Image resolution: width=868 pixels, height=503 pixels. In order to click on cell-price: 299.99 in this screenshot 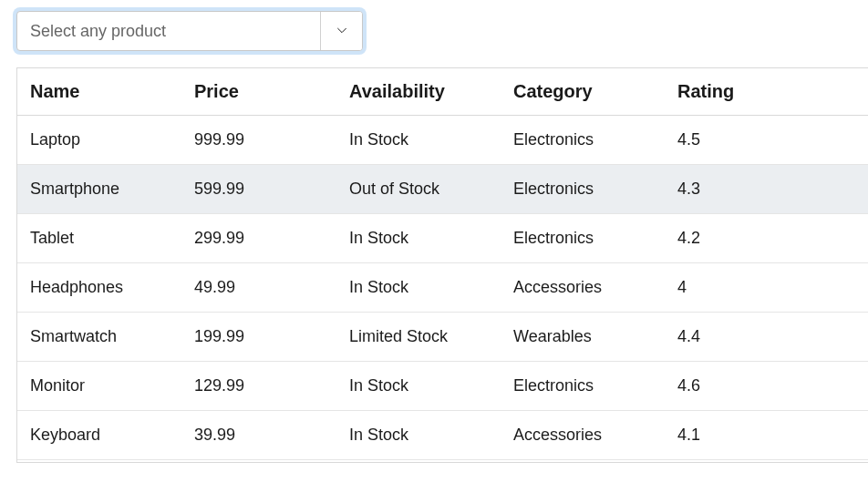, I will do `click(266, 239)`.